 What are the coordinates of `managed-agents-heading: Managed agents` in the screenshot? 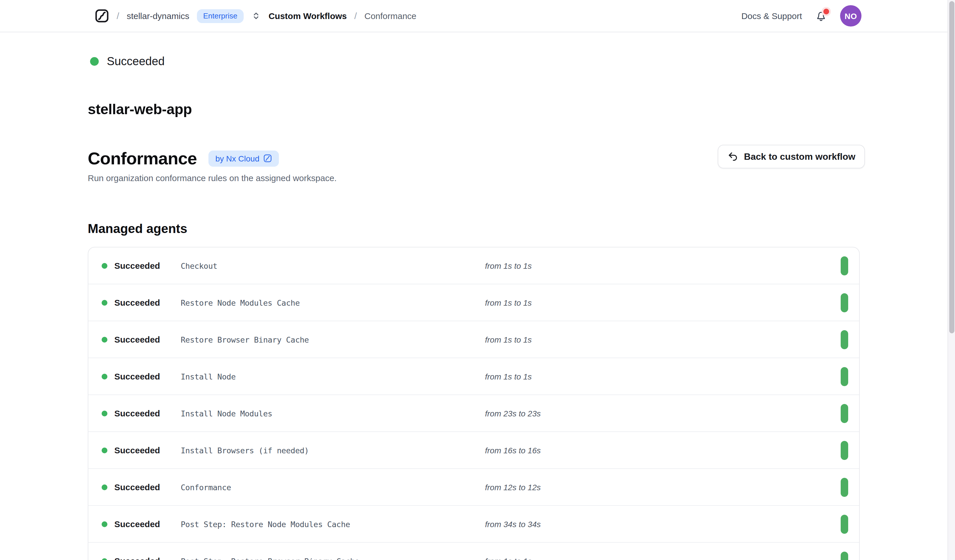 It's located at (138, 229).